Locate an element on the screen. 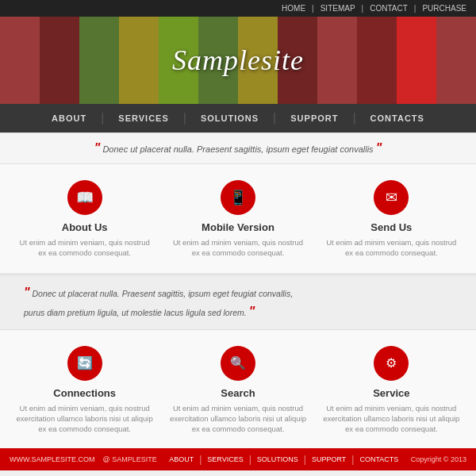 This screenshot has height=476, width=476. main-navigation: ABOUT | SERVICES | SOLUTIONS | SUPPORT |… is located at coordinates (238, 118).